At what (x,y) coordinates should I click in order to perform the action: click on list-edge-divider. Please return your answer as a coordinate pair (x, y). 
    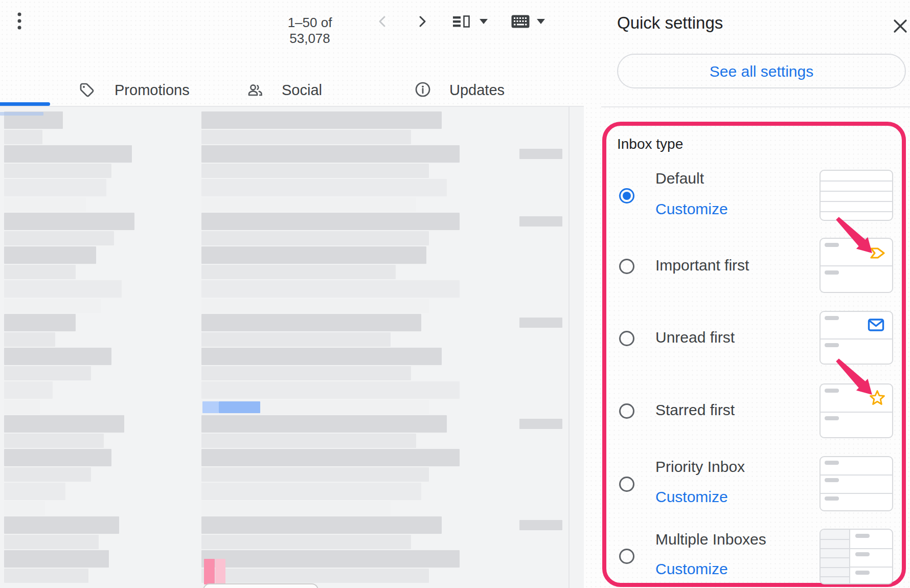
    Looking at the image, I should click on (569, 348).